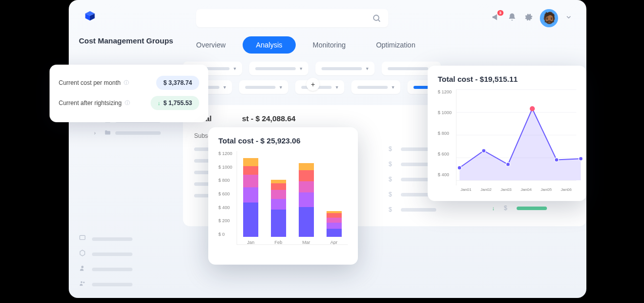 The height and width of the screenshot is (303, 644). I want to click on line-chart-card: Total cost - $19,515.11 $ 1200$ 1000$ 80…, so click(507, 133).